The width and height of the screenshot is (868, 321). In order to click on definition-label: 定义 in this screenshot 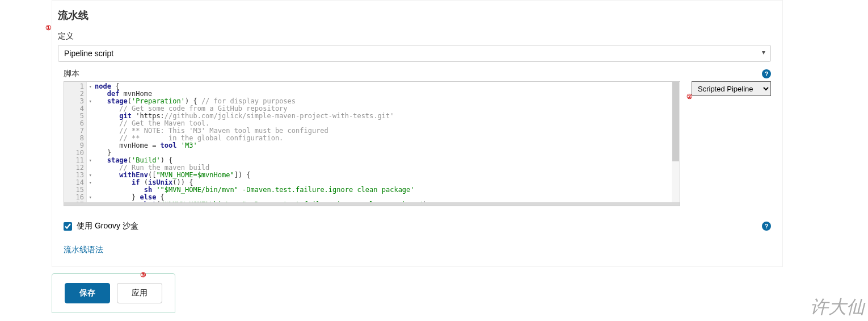, I will do `click(414, 36)`.